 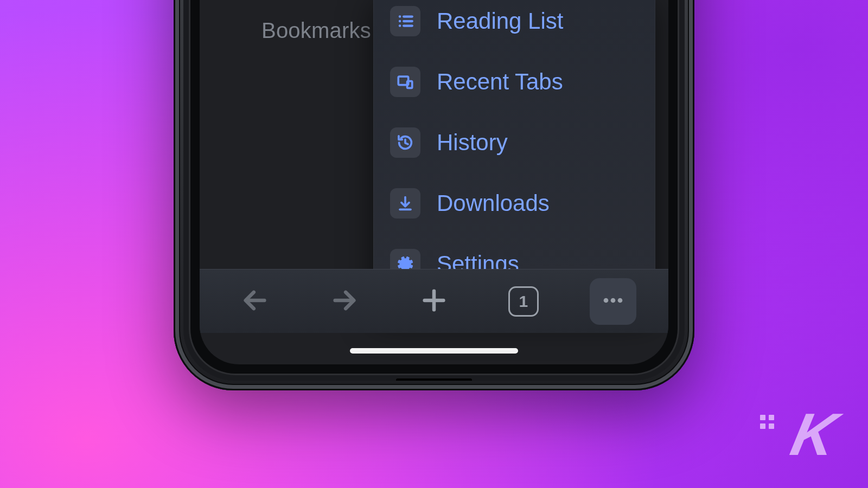 What do you see at coordinates (797, 434) in the screenshot?
I see `watermark: K` at bounding box center [797, 434].